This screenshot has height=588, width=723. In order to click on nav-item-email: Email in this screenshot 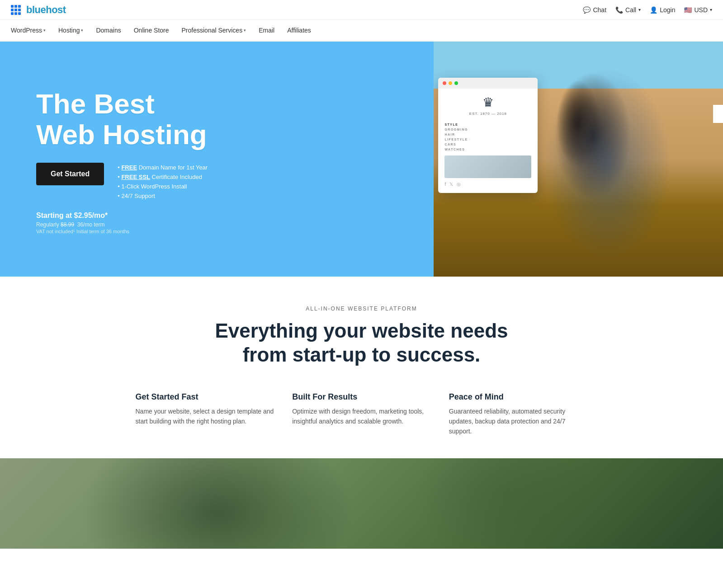, I will do `click(267, 31)`.